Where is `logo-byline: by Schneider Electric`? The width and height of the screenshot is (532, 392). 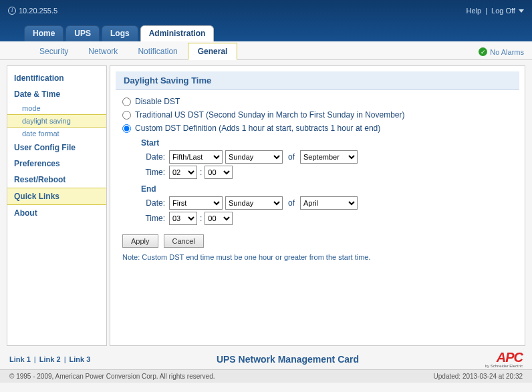 logo-byline: by Schneider Electric is located at coordinates (504, 366).